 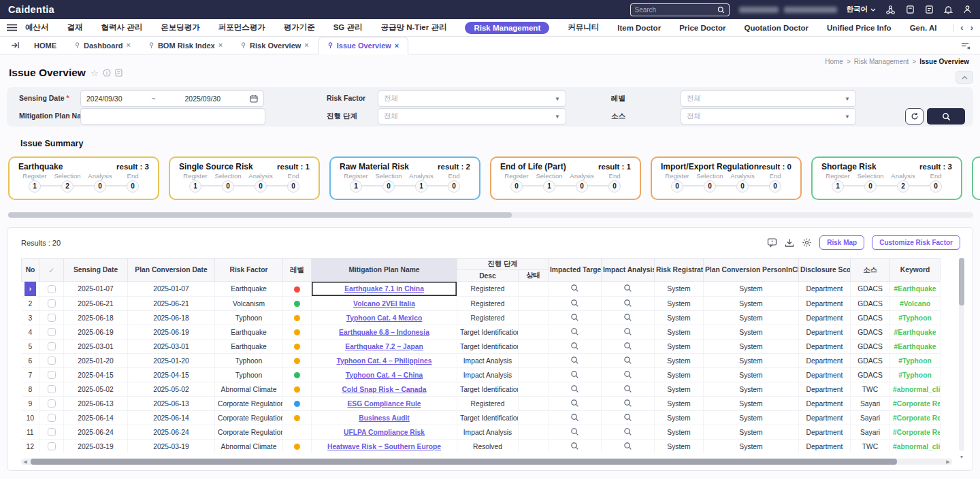 I want to click on hamburger-icon, so click(x=12, y=28).